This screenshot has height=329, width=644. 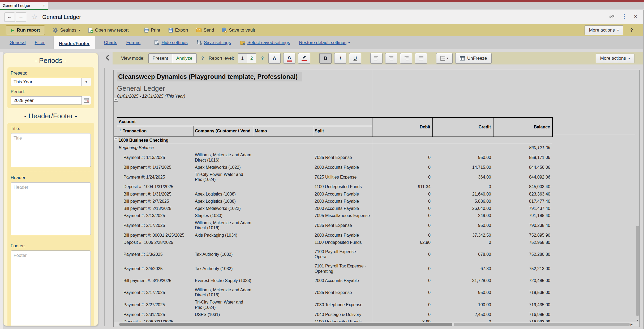 I want to click on run-report-button: ▶ Run report, so click(x=25, y=30).